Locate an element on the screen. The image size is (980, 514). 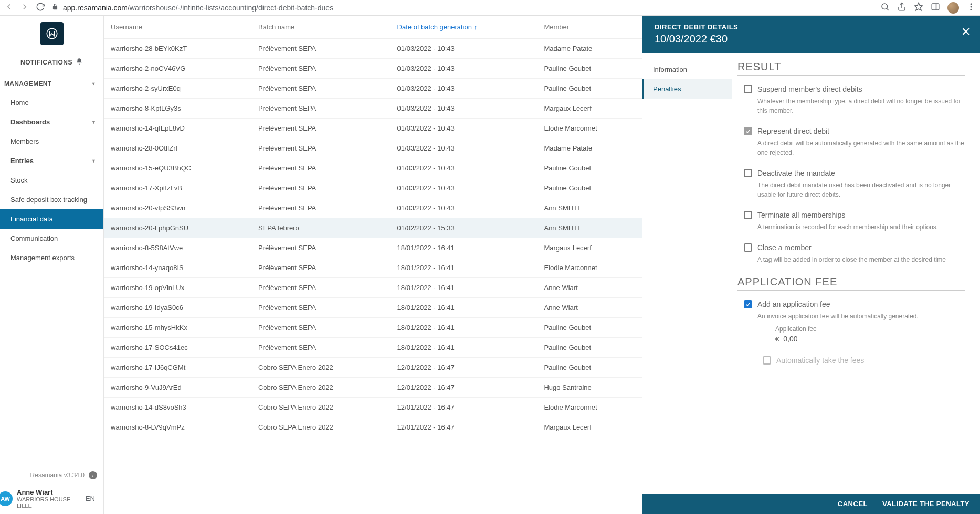
user-footer: AW Anne Wiart WARRIORS HOUSE LILLE EN is located at coordinates (51, 498).